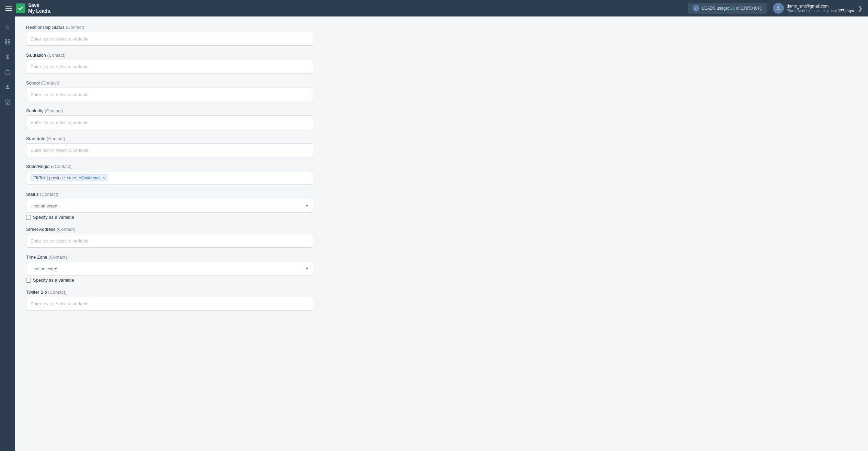 The image size is (868, 451). What do you see at coordinates (69, 178) in the screenshot?
I see `tag-tiktok-province: TikTok | province_state: «California» ×` at bounding box center [69, 178].